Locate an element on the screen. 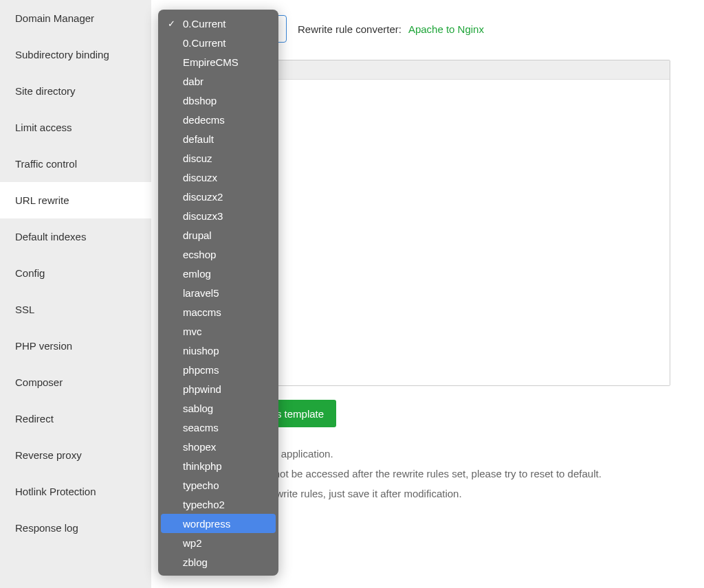 This screenshot has height=588, width=704. converter-label: Rewrite rule converter: is located at coordinates (349, 29).